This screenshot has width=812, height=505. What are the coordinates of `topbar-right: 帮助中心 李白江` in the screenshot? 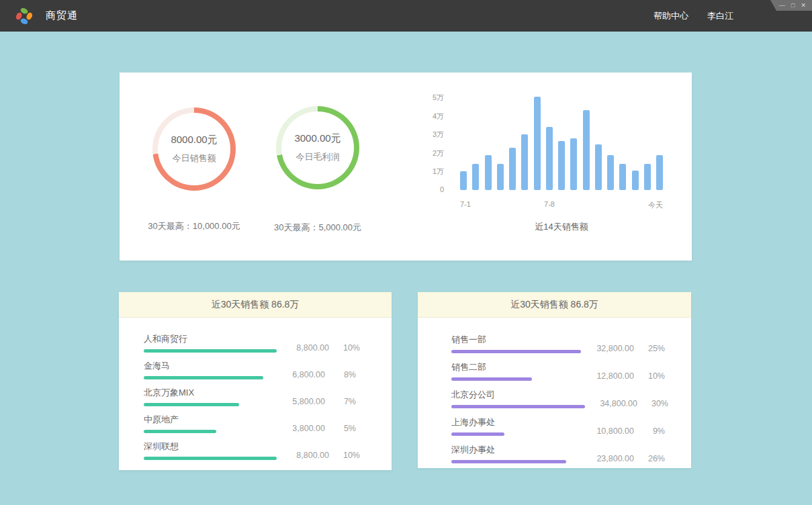 It's located at (733, 16).